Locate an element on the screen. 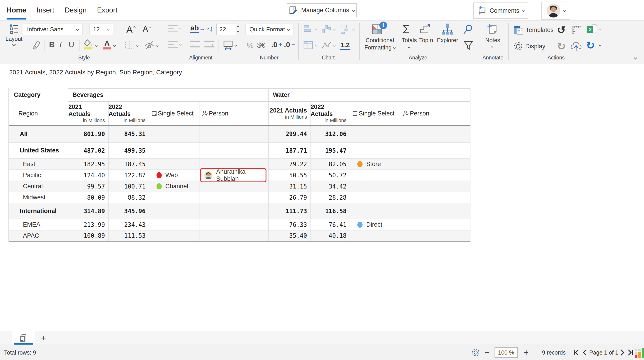 This screenshot has height=360, width=644. cell-wat-2022: 312.06 is located at coordinates (330, 134).